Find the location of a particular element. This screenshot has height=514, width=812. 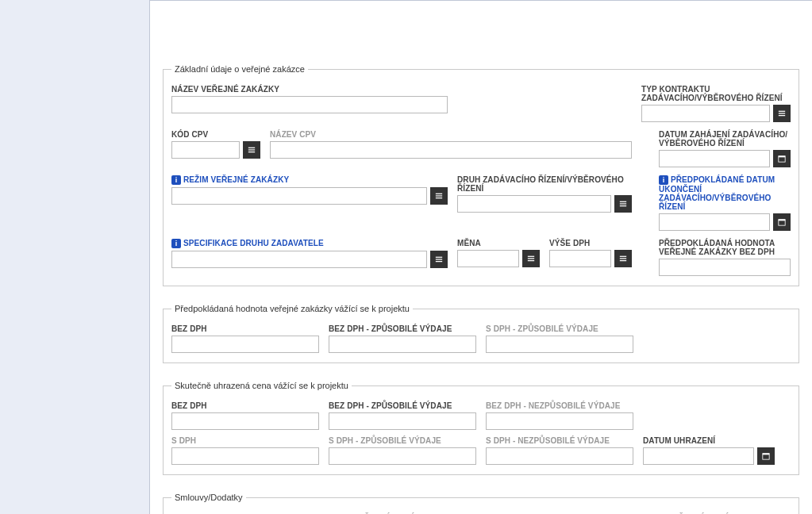

label-fs3-s-dph: S DPH is located at coordinates (245, 441).